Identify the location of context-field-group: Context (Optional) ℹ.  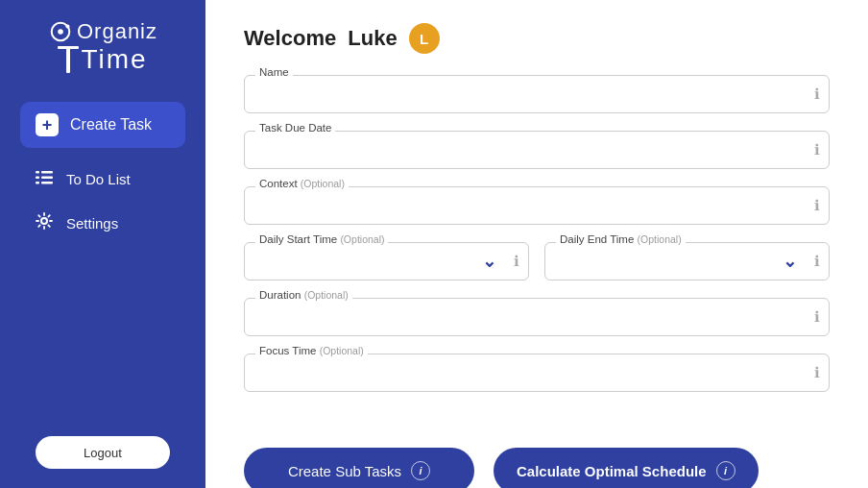
(537, 206).